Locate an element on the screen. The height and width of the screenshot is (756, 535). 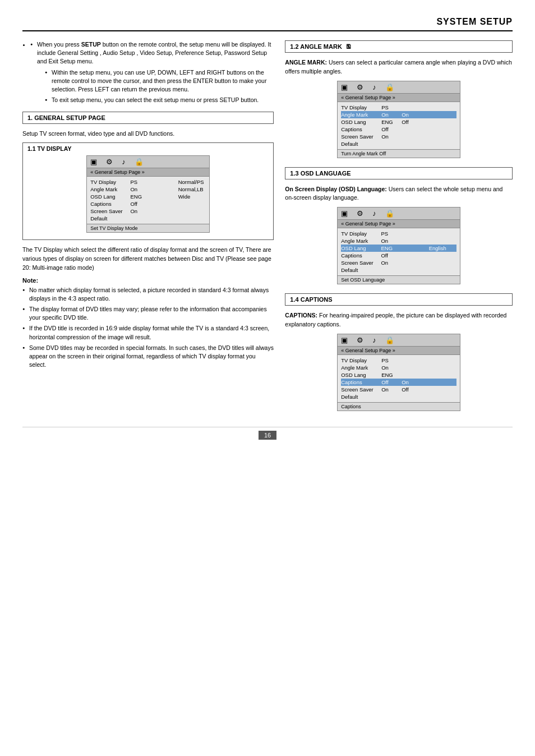
menu-action-13: Set OSD Language is located at coordinates (399, 279).